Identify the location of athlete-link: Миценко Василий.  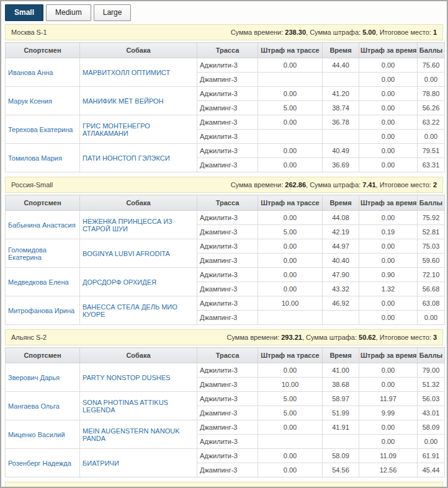
(37, 435).